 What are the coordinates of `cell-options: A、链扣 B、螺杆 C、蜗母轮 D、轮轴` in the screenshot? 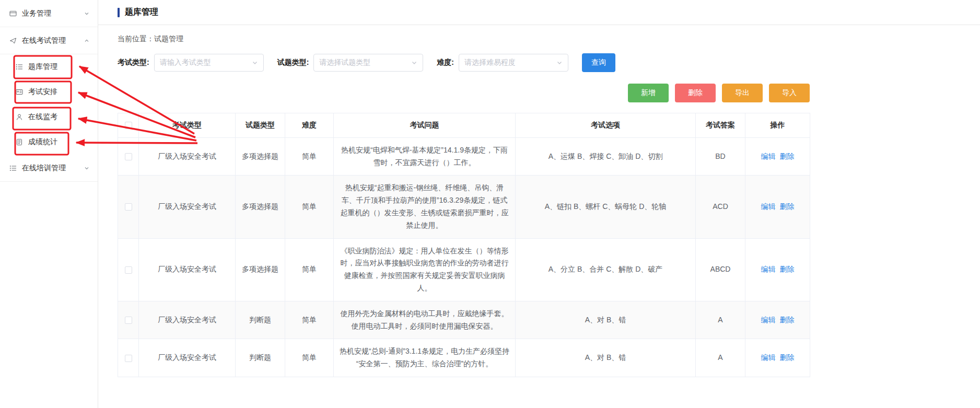 It's located at (606, 207).